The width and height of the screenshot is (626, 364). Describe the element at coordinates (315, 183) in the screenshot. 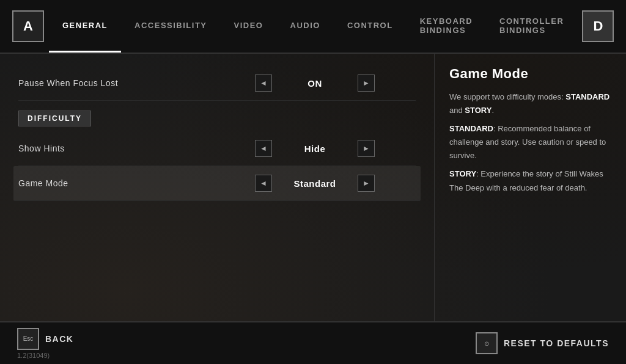

I see `game-mode-value: Standard` at that location.